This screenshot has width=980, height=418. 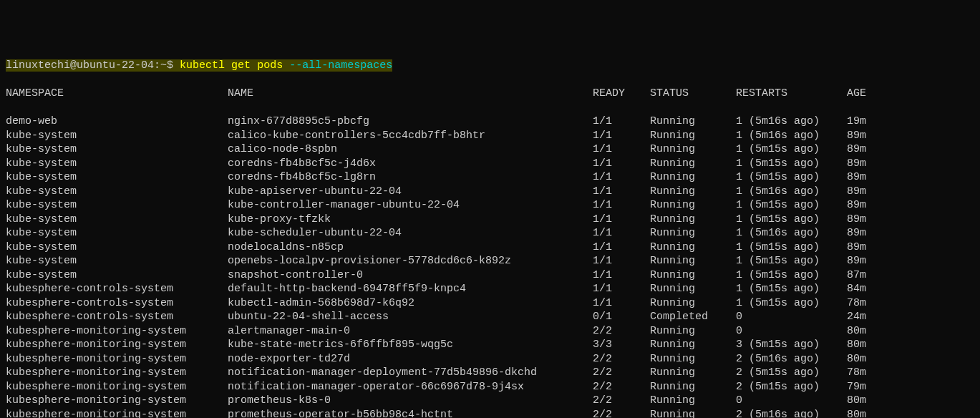 I want to click on table-row: demo-webnginx-677d8895c5-pbcfg1/1Running…, so click(x=490, y=122).